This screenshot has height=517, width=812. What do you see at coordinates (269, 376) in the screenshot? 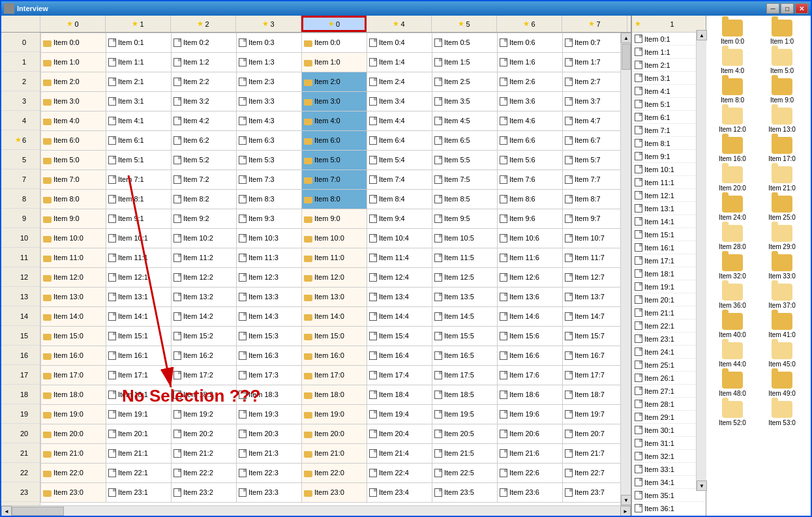
I see `cell-17-3: Item 17:3` at bounding box center [269, 376].